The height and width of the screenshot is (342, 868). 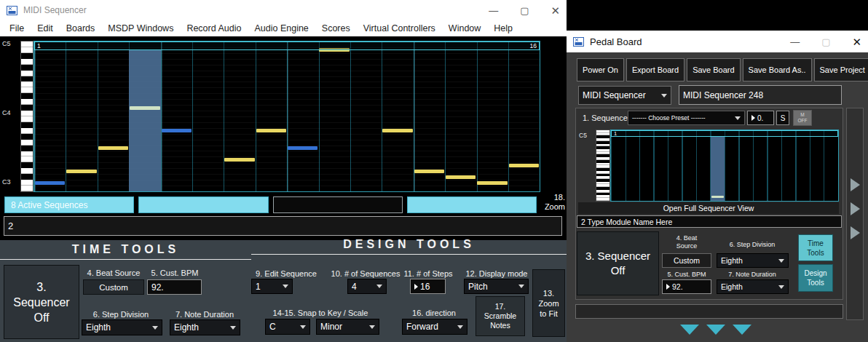 I want to click on power-on-button: Power On, so click(x=600, y=70).